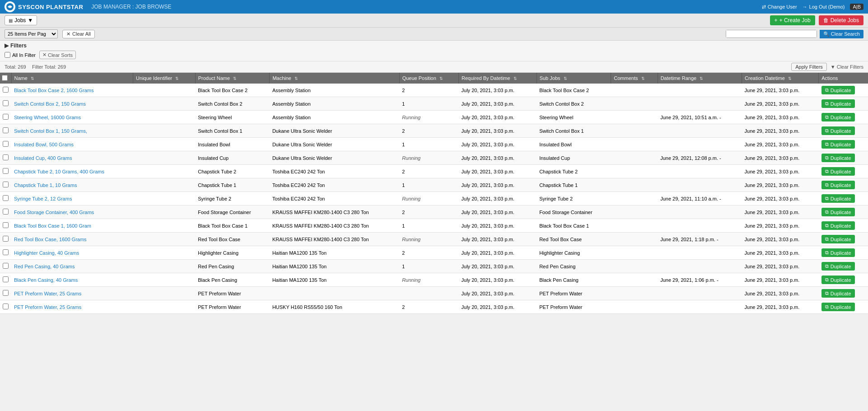  Describe the element at coordinates (59, 172) in the screenshot. I see `row-name-link: Chapstick Tube 2, 10 Grams, 400 Grams` at that location.